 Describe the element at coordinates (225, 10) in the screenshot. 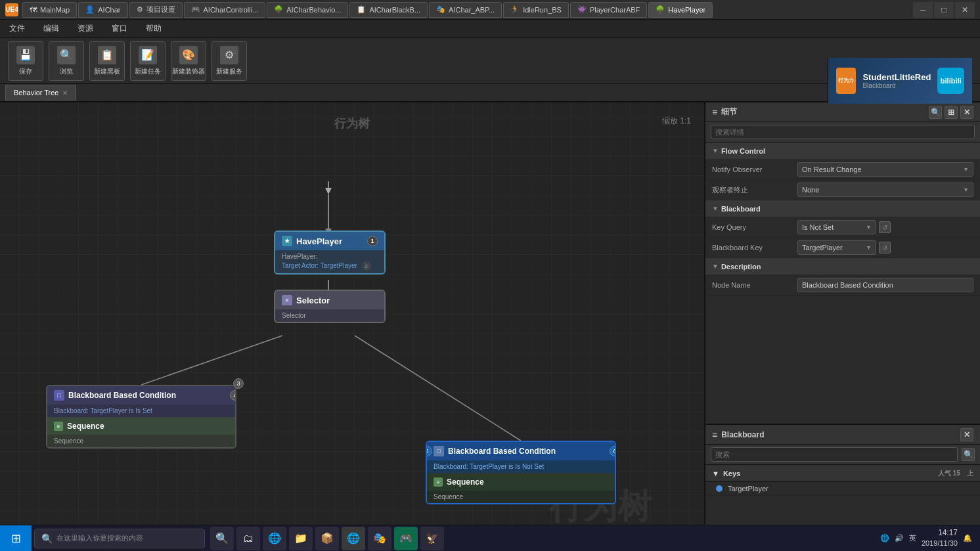

I see `tab-aicharcont: 🎮 AICharControlli...` at that location.